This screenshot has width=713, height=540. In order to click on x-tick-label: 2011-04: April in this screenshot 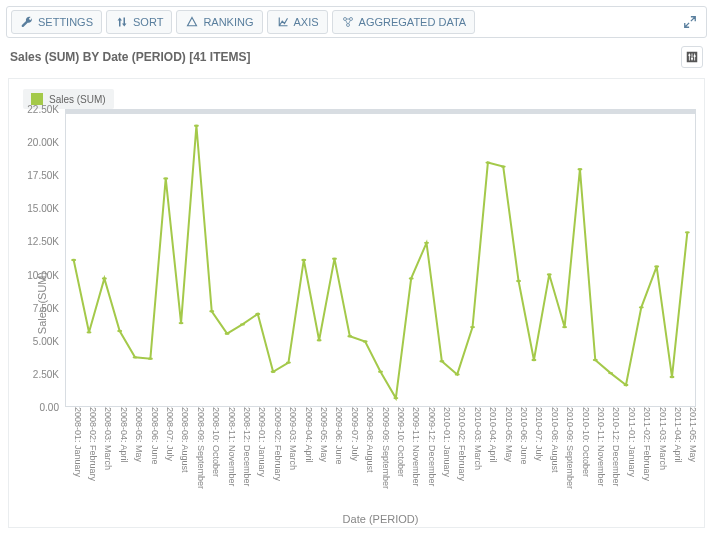, I will do `click(678, 435)`.